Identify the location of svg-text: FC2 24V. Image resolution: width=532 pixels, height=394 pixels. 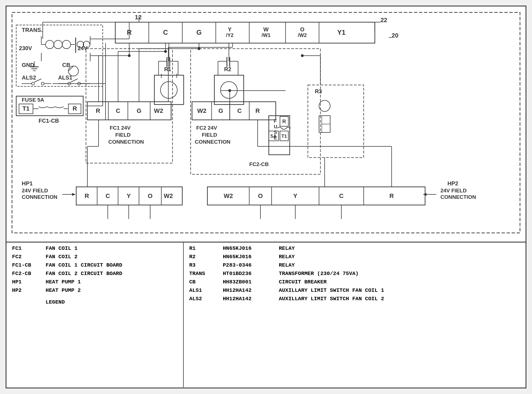
(207, 128).